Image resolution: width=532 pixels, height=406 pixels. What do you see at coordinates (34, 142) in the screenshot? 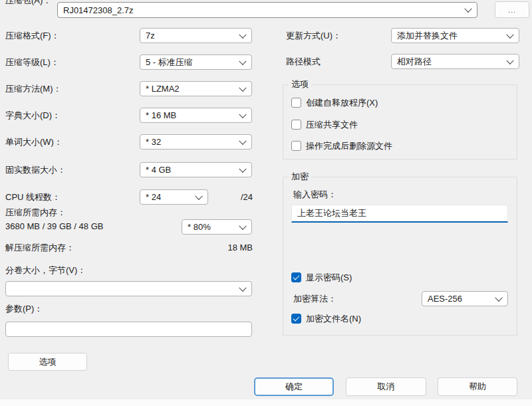
I see `word-size-label: 单词大小(W)：` at bounding box center [34, 142].